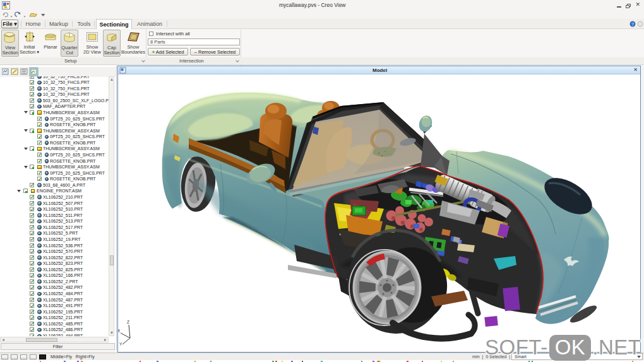 The width and height of the screenshot is (644, 362). What do you see at coordinates (119, 330) in the screenshot?
I see `svg-text: X` at bounding box center [119, 330].